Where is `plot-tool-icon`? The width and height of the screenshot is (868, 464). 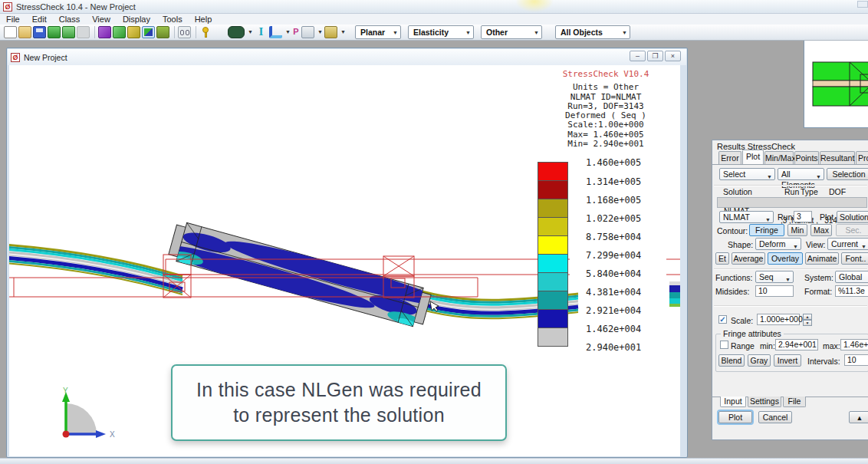
plot-tool-icon is located at coordinates (308, 32).